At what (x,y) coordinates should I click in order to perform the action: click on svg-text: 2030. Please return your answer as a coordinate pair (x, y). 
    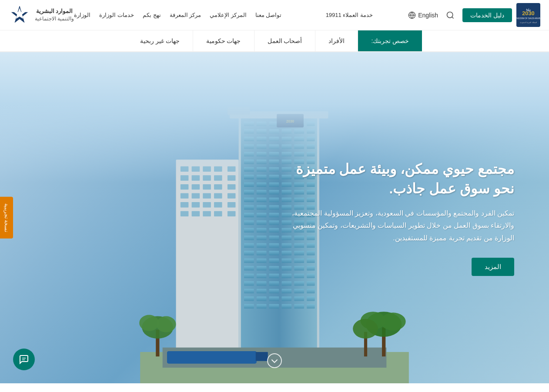
    Looking at the image, I should click on (528, 13).